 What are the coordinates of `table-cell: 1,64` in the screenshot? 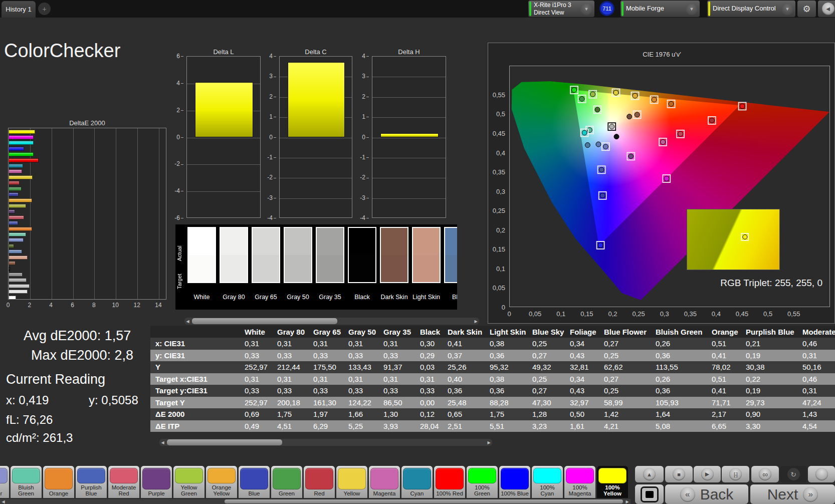 It's located at (684, 414).